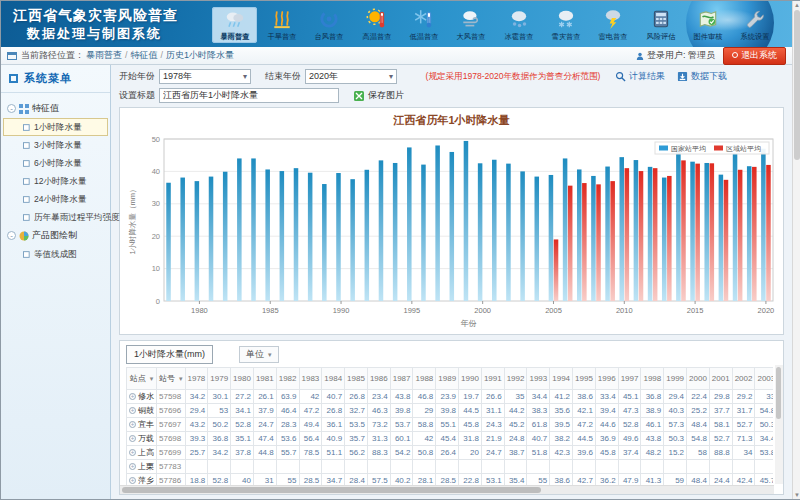  Describe the element at coordinates (450, 397) in the screenshot. I see `table-row: +修水5759834.230.127.226.163.94240.726.823…` at that location.